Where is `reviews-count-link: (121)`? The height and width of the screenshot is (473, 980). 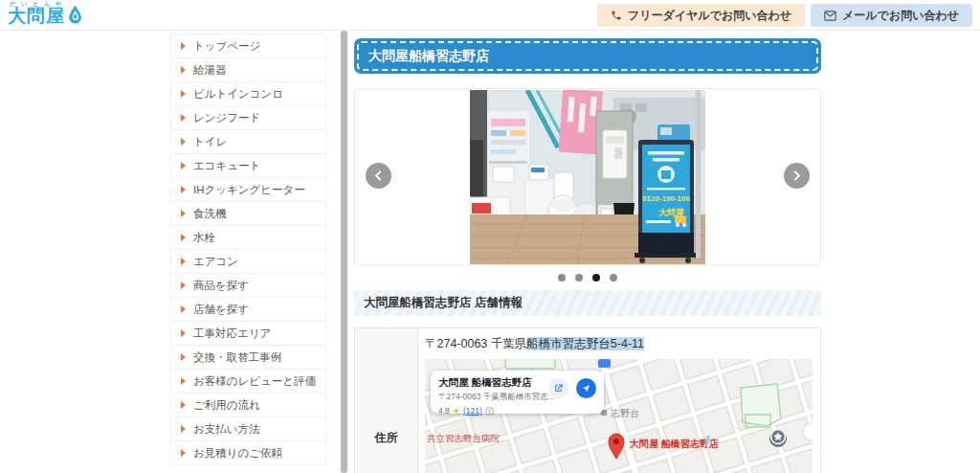 reviews-count-link: (121) is located at coordinates (473, 411).